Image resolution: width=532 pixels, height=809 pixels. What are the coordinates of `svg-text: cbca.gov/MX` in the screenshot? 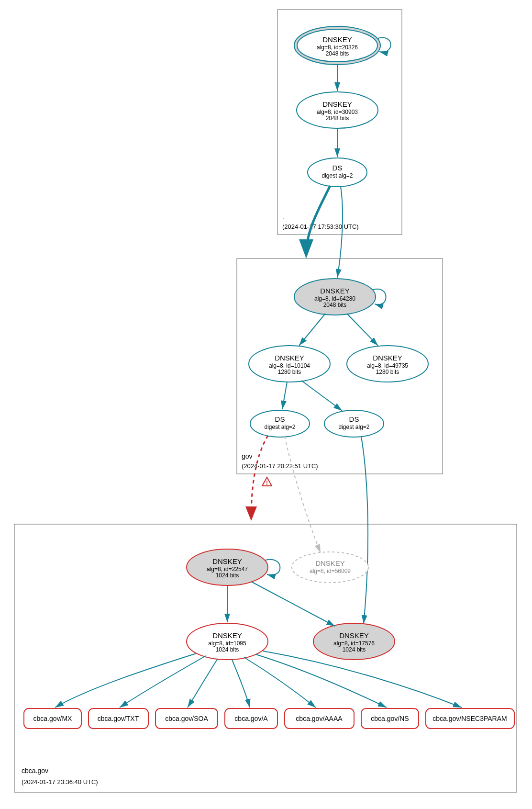 It's located at (53, 719).